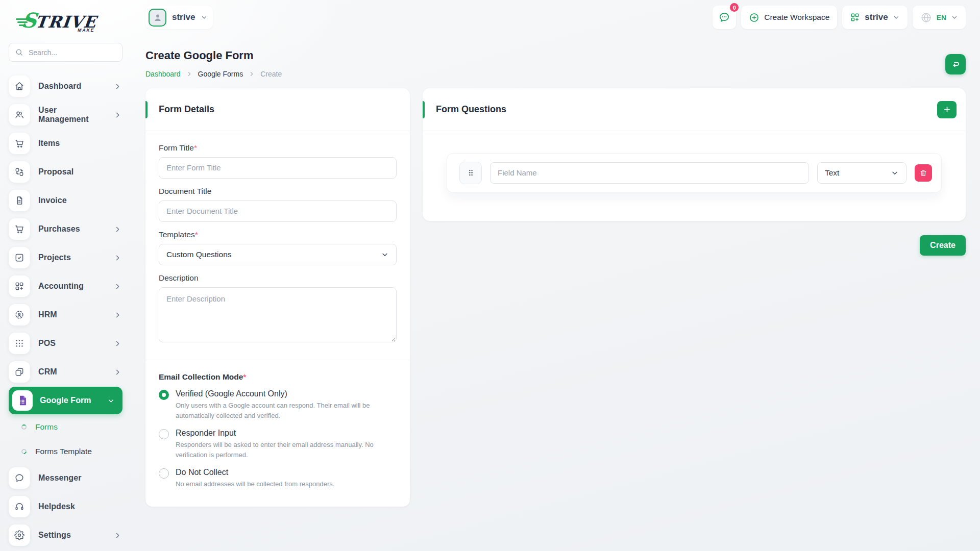  Describe the element at coordinates (65, 229) in the screenshot. I see `sidebar-item-purchases: Purchases` at that location.